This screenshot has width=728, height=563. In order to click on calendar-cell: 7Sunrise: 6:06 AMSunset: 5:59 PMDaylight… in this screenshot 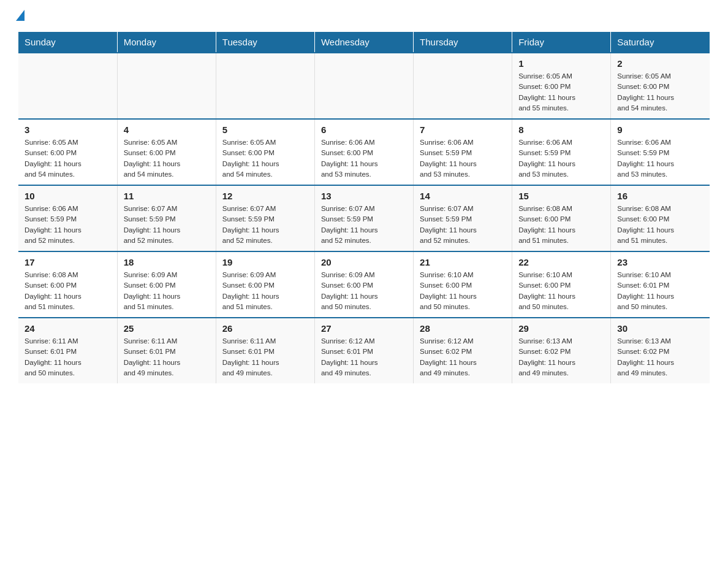, I will do `click(463, 152)`.